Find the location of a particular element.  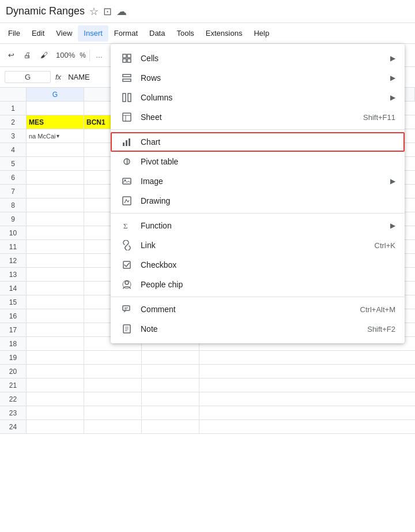

table-row: 20 is located at coordinates (207, 372).